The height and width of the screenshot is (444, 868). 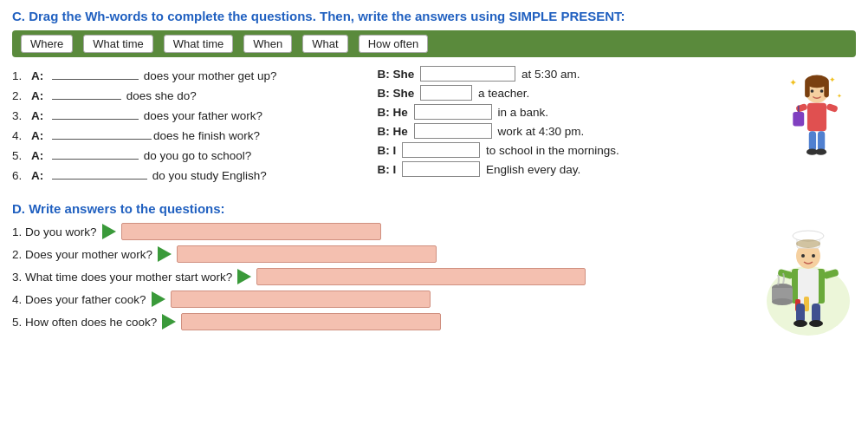 What do you see at coordinates (395, 75) in the screenshot?
I see `ans1-label: B: She` at bounding box center [395, 75].